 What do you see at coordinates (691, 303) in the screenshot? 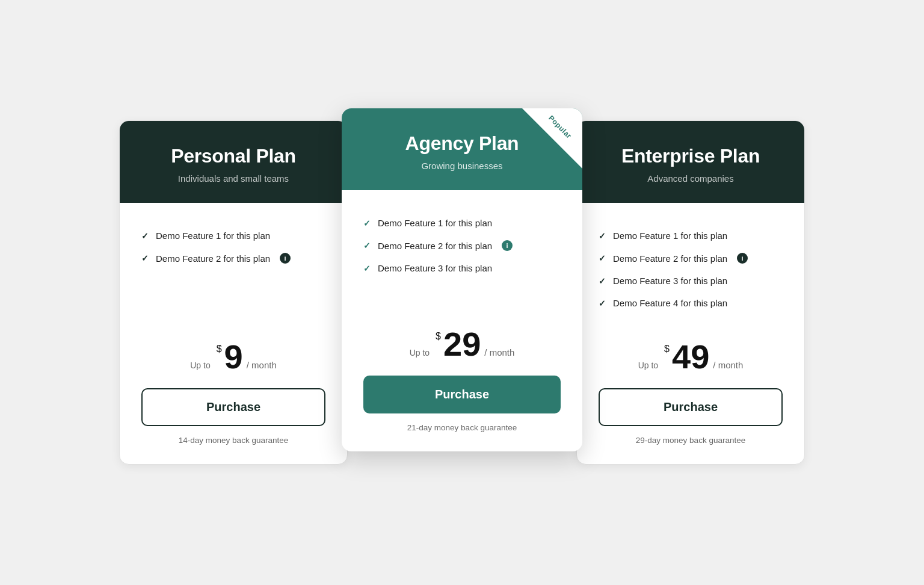
I see `feature-item: ✓Demo Feature 4 for this plan` at bounding box center [691, 303].